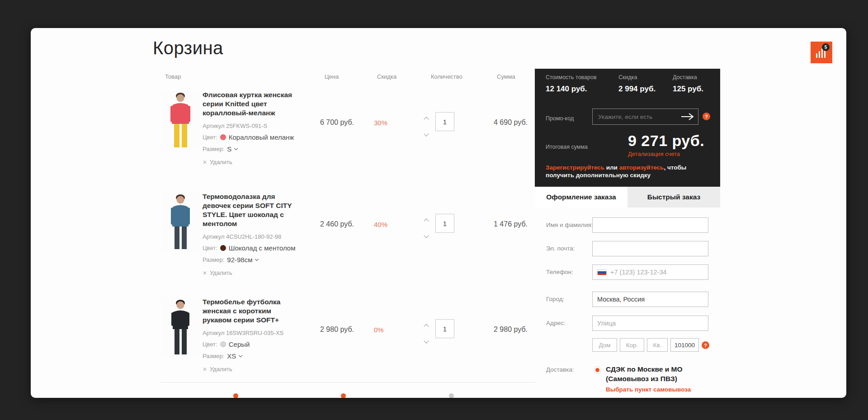 This screenshot has height=420, width=868. Describe the element at coordinates (688, 117) in the screenshot. I see `promo-submit-arrow` at that location.